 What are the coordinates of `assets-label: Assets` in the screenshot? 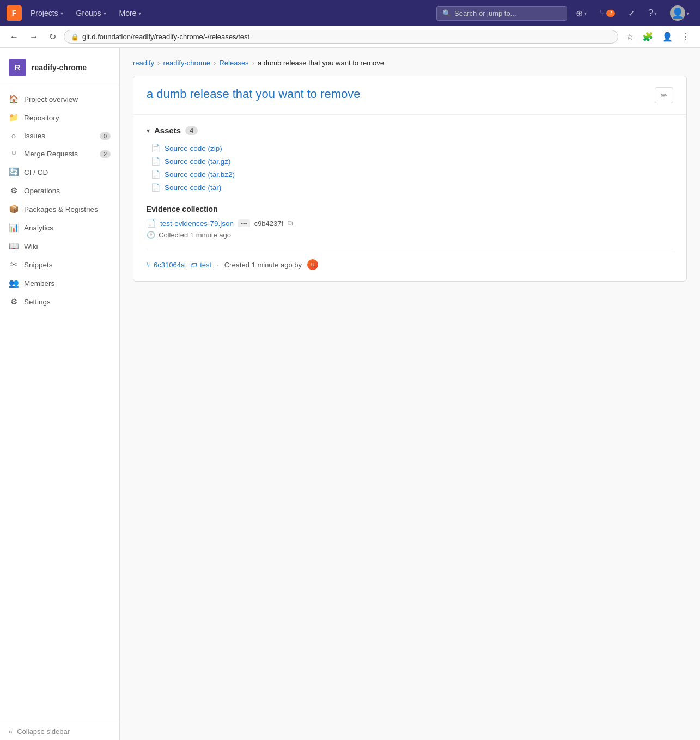 It's located at (168, 131).